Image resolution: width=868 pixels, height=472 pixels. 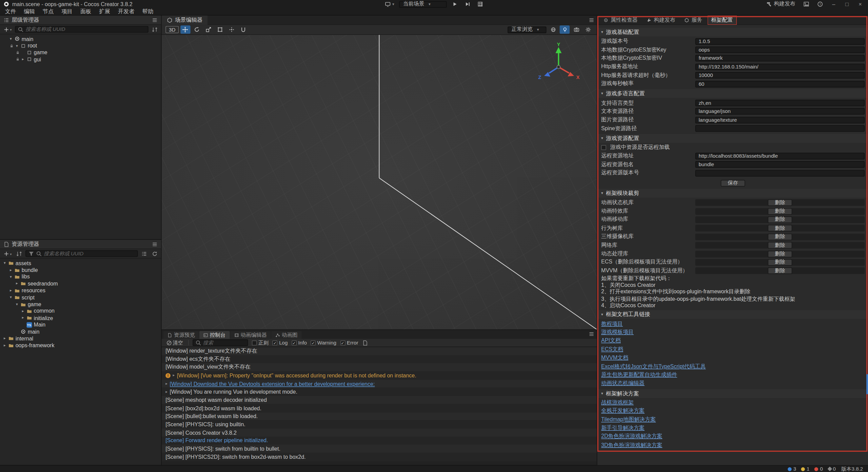 What do you see at coordinates (834, 4) in the screenshot?
I see `minimize-button: –` at bounding box center [834, 4].